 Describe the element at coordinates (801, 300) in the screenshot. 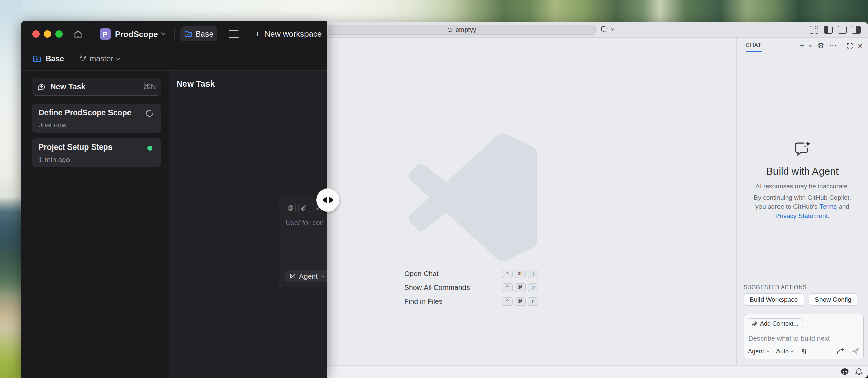

I see `suggested-actions: Build Workspace Show Config` at that location.